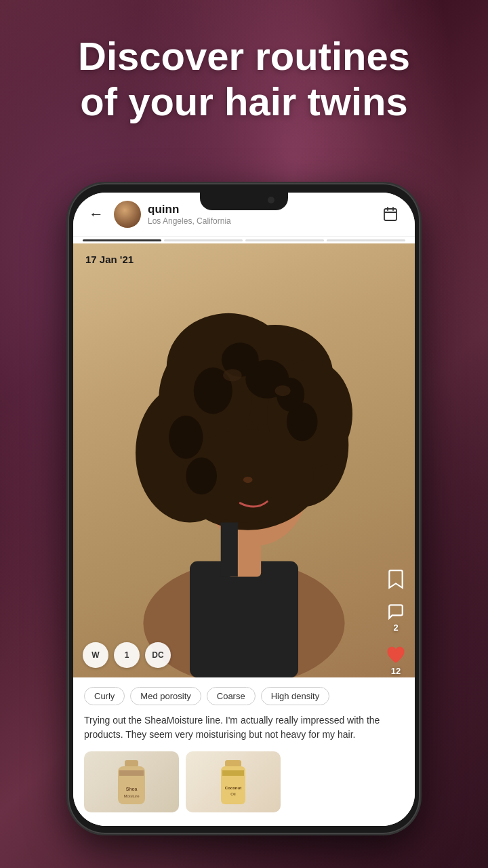  What do you see at coordinates (96, 214) in the screenshot?
I see `back-button: ←` at bounding box center [96, 214].